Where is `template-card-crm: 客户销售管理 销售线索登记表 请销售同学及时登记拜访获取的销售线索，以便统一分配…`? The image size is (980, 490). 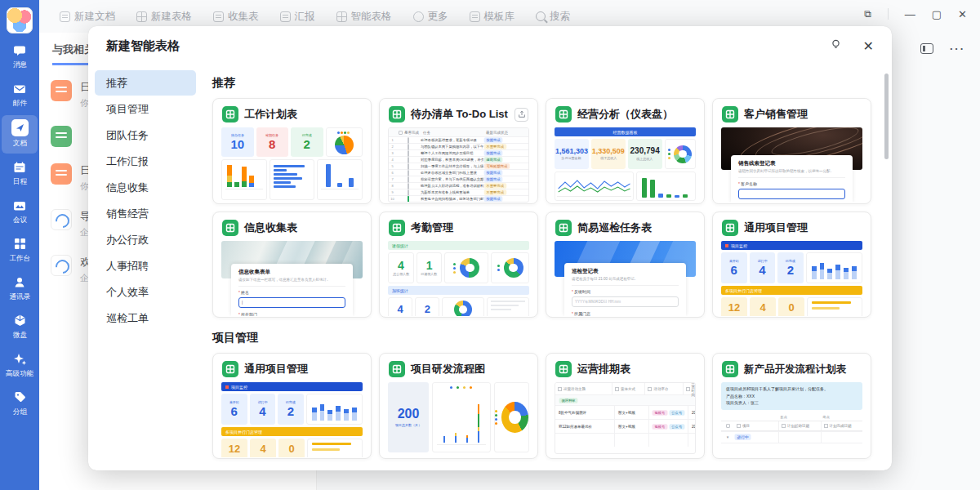 template-card-crm: 客户销售管理 销售线索登记表 请销售同学及时登记拜访获取的销售线索，以便统一分配… is located at coordinates (792, 151).